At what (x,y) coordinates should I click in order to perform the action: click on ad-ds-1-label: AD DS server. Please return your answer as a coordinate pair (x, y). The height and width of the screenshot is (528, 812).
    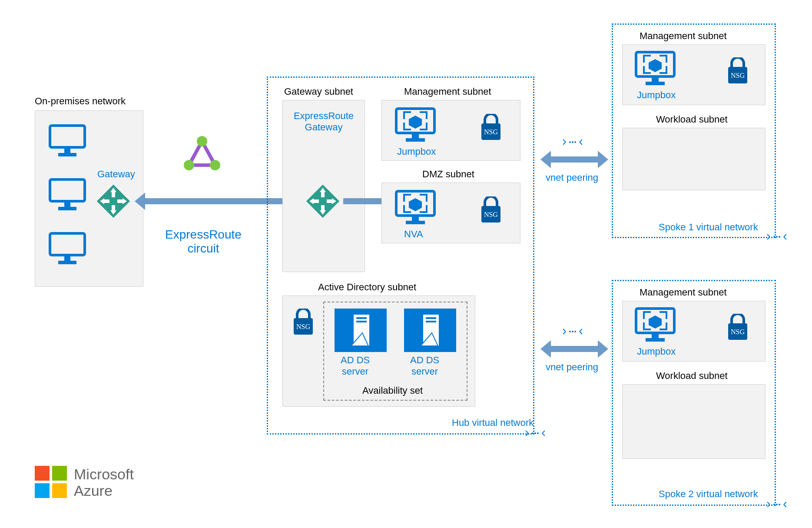
    Looking at the image, I should click on (355, 366).